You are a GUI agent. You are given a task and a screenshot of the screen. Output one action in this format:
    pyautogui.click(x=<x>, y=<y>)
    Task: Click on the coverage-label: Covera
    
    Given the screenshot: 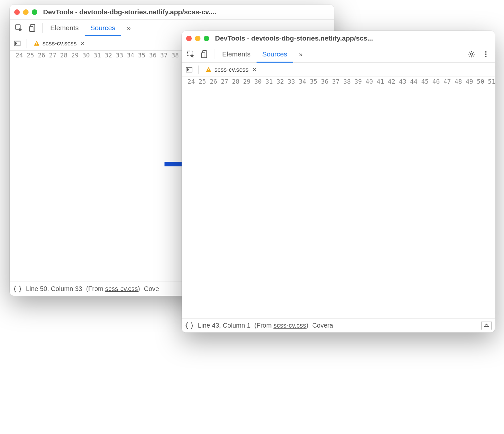 What is the action you would take?
    pyautogui.click(x=323, y=326)
    